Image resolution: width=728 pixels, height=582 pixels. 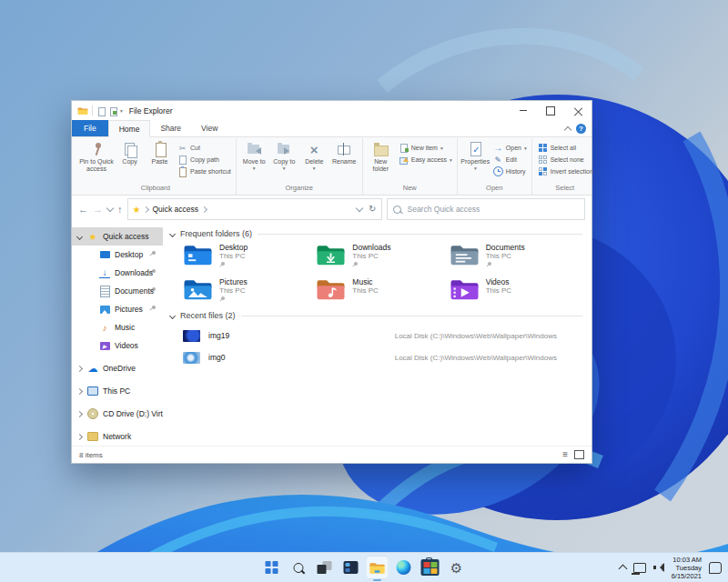 I want to click on microsoft-store-icon, so click(x=430, y=567).